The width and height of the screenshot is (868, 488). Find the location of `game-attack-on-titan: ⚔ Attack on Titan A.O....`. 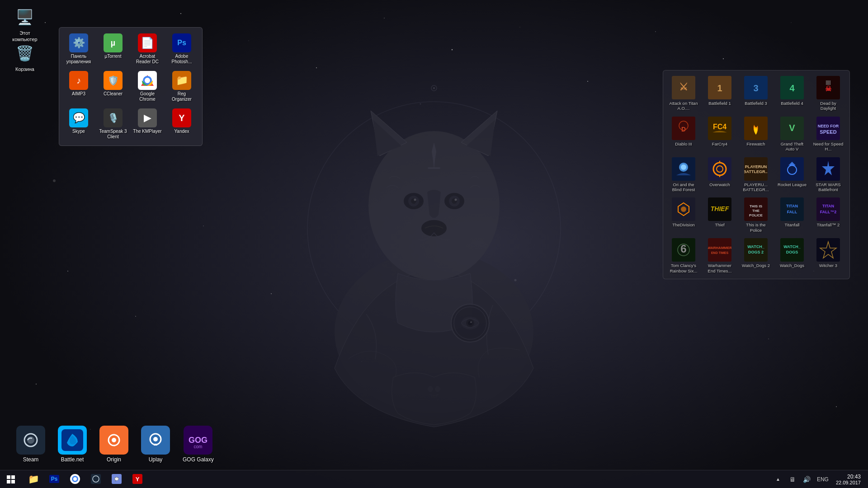

game-attack-on-titan: ⚔ Attack on Titan A.O.... is located at coordinates (684, 94).